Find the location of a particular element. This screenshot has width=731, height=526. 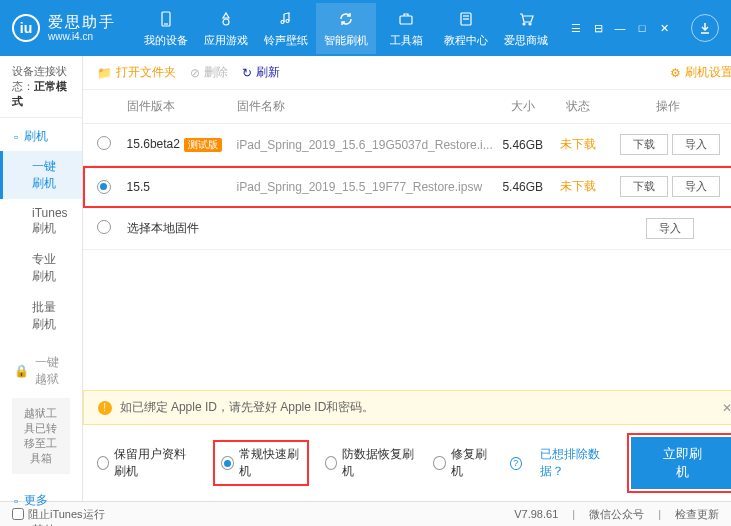

appleid-warning: ! 如已绑定 Apple ID，请先登好 Apple ID和密码。 ✕ is located at coordinates (407, 408).